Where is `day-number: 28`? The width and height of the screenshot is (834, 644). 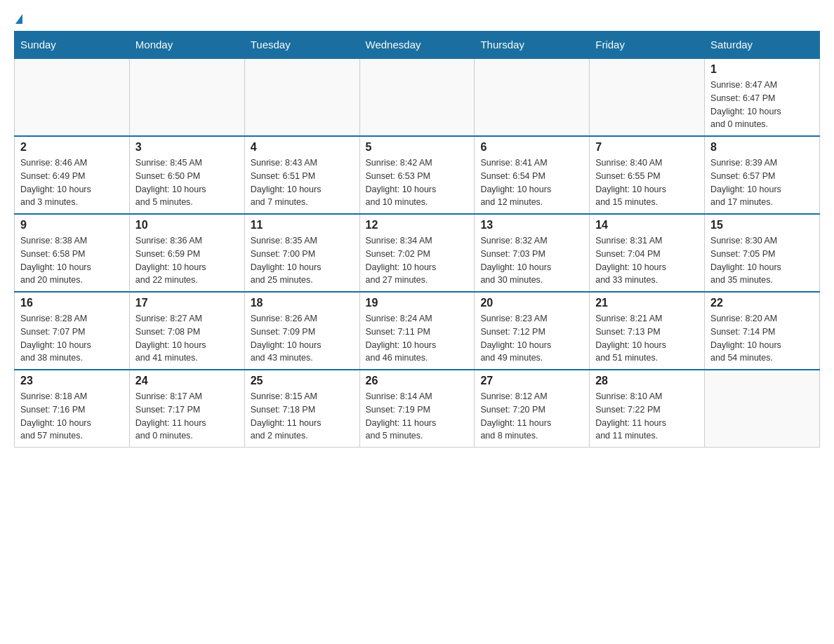 day-number: 28 is located at coordinates (647, 381).